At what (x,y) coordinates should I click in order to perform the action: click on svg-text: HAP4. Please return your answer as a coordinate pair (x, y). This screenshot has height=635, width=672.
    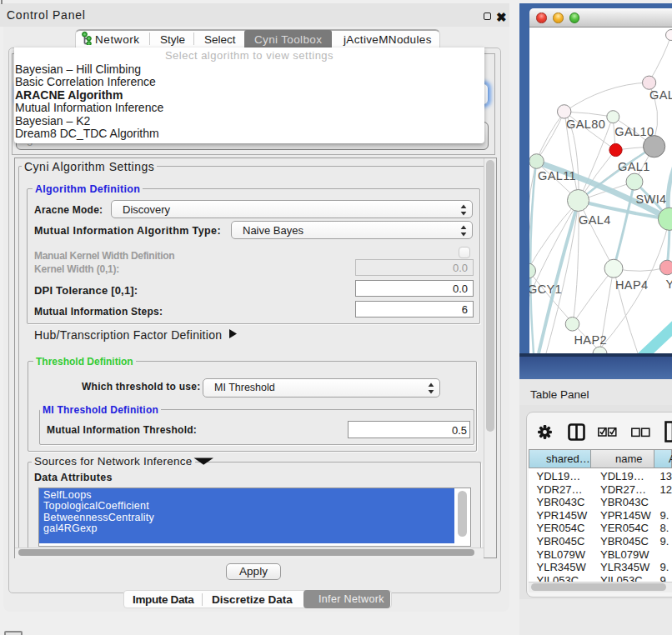
    Looking at the image, I should click on (632, 285).